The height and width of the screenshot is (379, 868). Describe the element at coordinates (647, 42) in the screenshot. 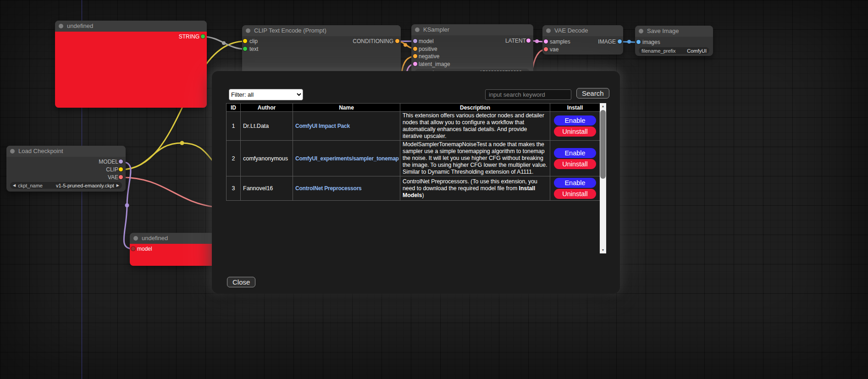

I see `input-slot-images: images` at that location.